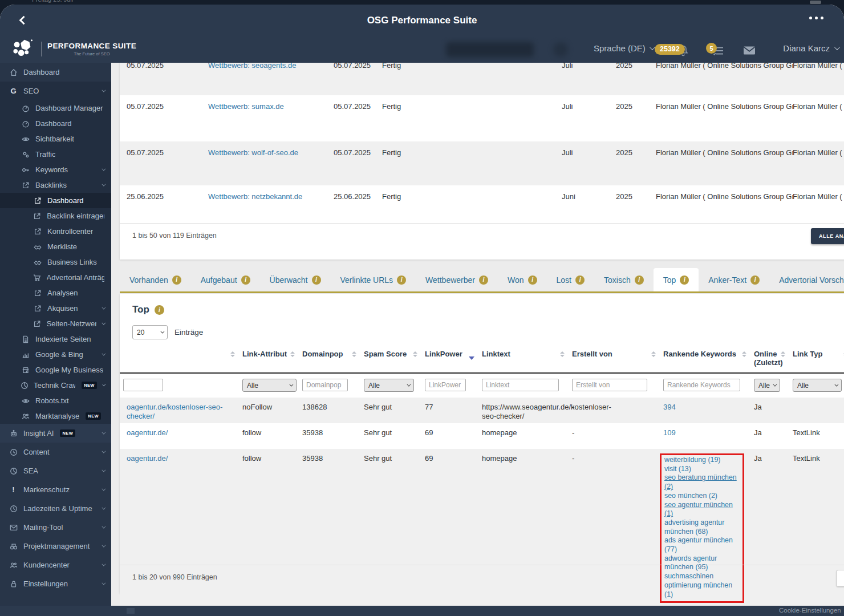  I want to click on sidebar-item-traffic: Traffic, so click(56, 154).